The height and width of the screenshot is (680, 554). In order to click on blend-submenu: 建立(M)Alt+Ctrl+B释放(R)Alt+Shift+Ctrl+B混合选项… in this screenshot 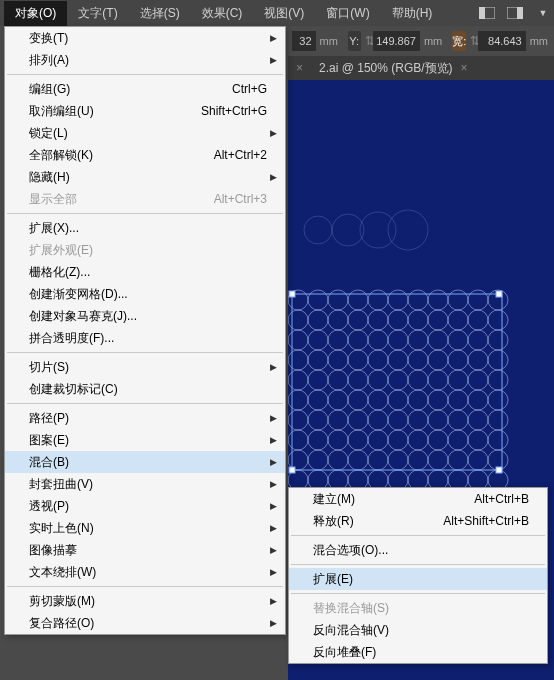, I will do `click(418, 576)`.